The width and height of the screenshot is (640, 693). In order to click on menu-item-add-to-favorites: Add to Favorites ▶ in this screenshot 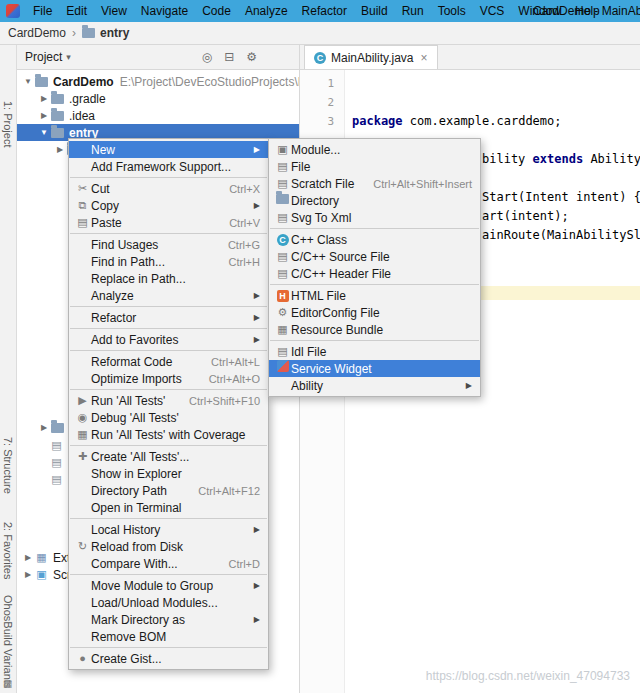, I will do `click(168, 340)`.